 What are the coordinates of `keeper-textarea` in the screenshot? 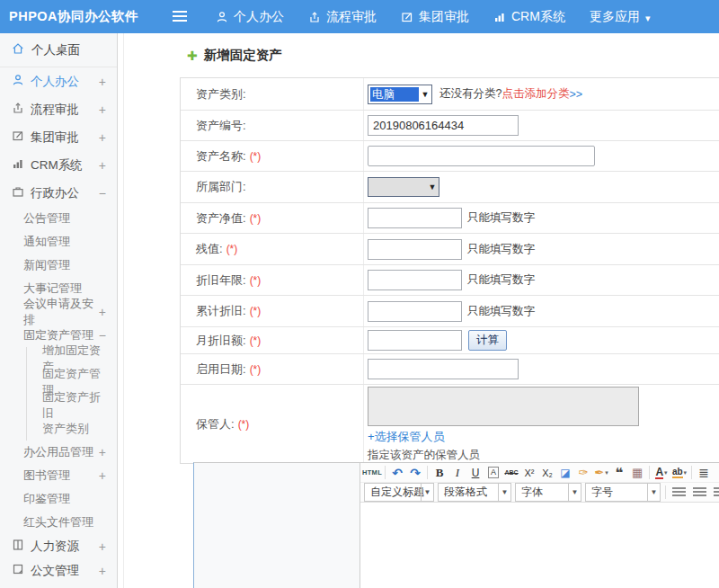 It's located at (503, 406).